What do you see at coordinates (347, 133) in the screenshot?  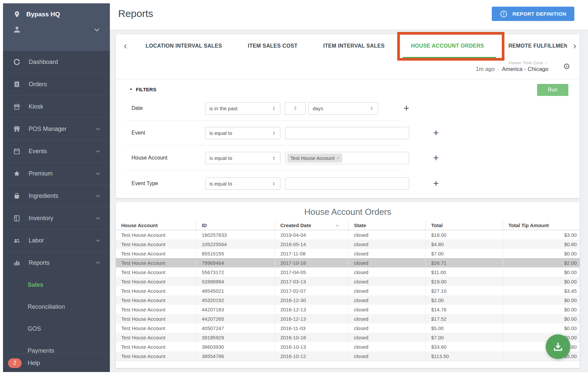 I see `event-value-input` at bounding box center [347, 133].